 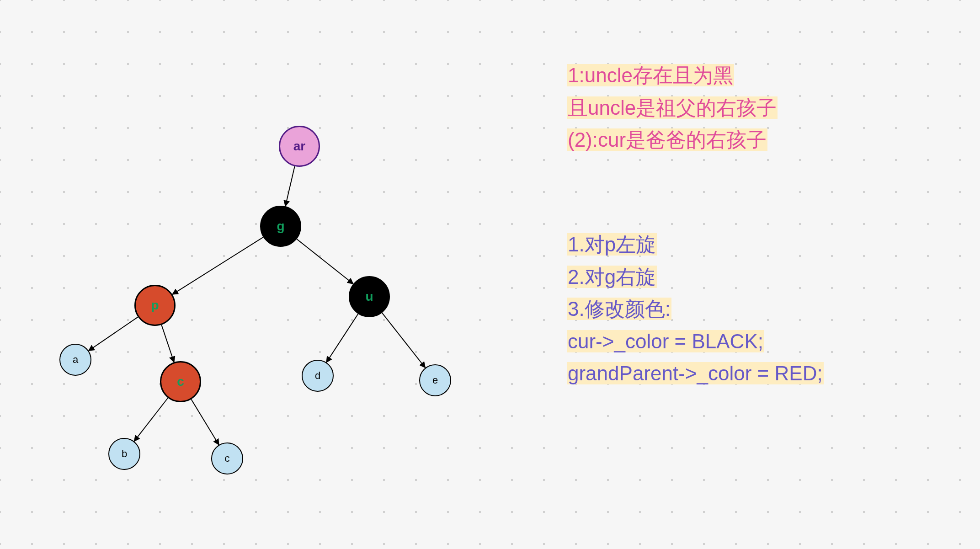 I want to click on node-cleaf: c, so click(x=227, y=458).